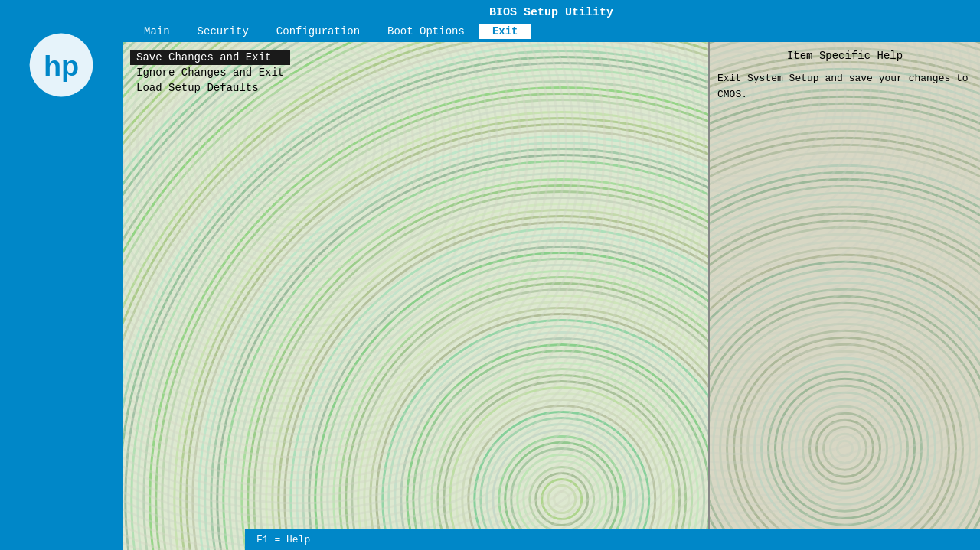 This screenshot has width=980, height=550. What do you see at coordinates (61, 65) in the screenshot?
I see `hp-logo: hp` at bounding box center [61, 65].